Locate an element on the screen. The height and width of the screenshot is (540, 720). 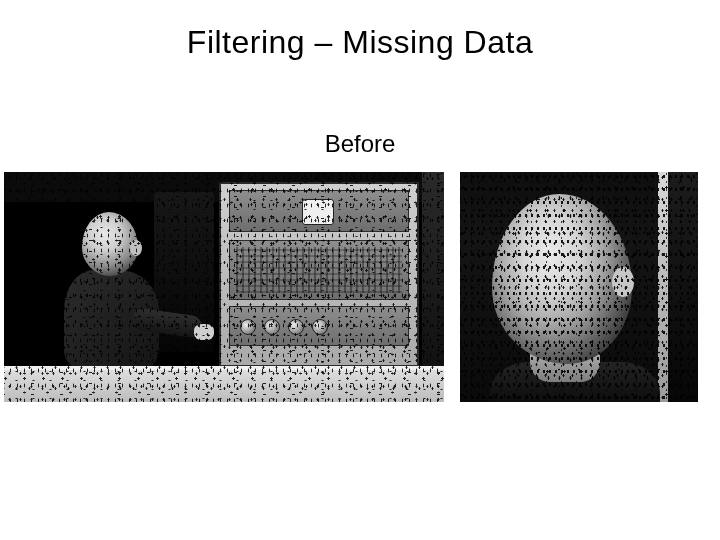
slide-subtitle: Before is located at coordinates (360, 144).